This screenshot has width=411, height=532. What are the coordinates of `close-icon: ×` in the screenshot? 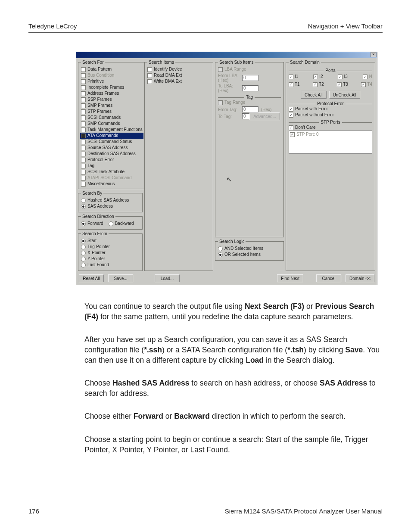 It's located at (374, 55).